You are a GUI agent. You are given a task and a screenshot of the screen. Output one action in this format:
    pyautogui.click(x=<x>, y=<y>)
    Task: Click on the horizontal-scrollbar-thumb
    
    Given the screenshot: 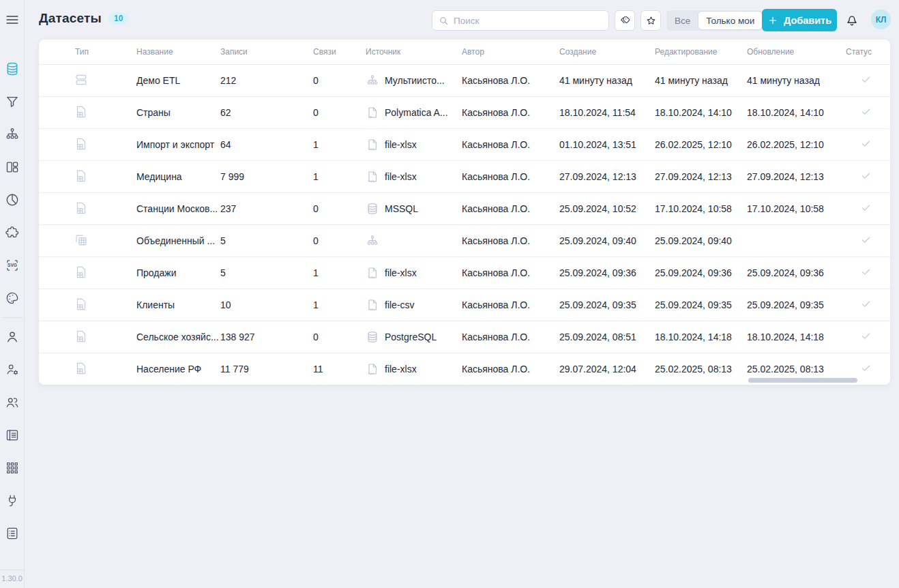 What is the action you would take?
    pyautogui.click(x=803, y=381)
    